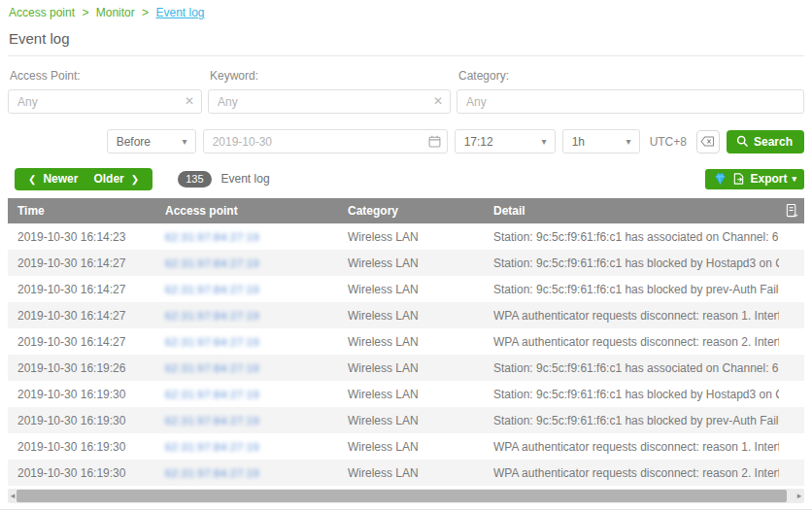 The height and width of the screenshot is (512, 812). Describe the element at coordinates (84, 179) in the screenshot. I see `newer-older-button-group: ❮ Newer Older ❯` at that location.